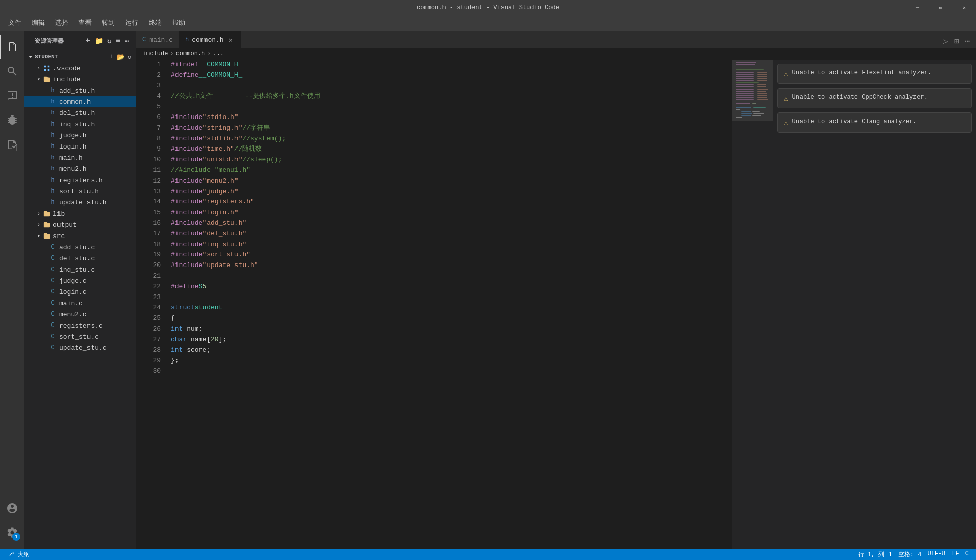 The width and height of the screenshot is (976, 560). Describe the element at coordinates (77, 258) in the screenshot. I see `tree-item-label: del_stu.c` at that location.